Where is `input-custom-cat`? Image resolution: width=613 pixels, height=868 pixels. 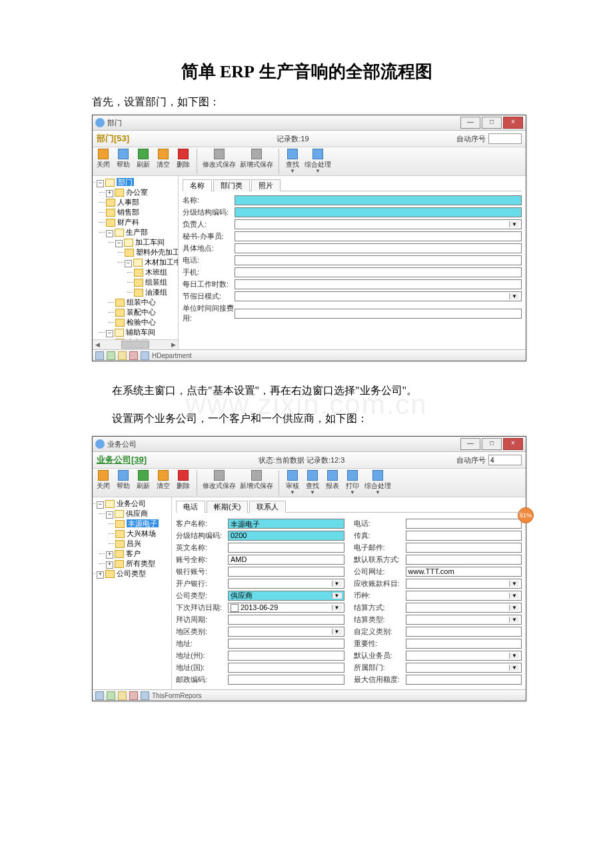
input-custom-cat is located at coordinates (464, 632).